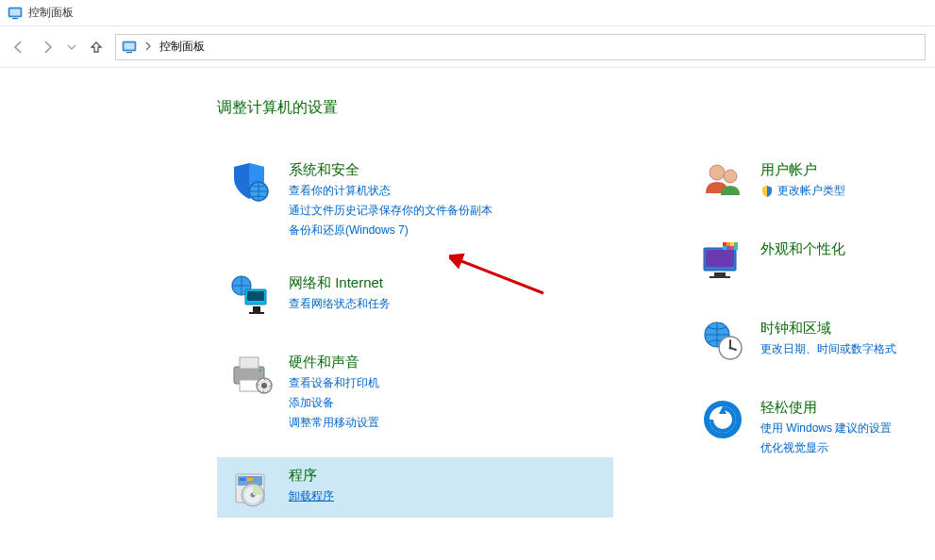 This screenshot has height=560, width=935. What do you see at coordinates (251, 182) in the screenshot?
I see `shield-globe-icon` at bounding box center [251, 182].